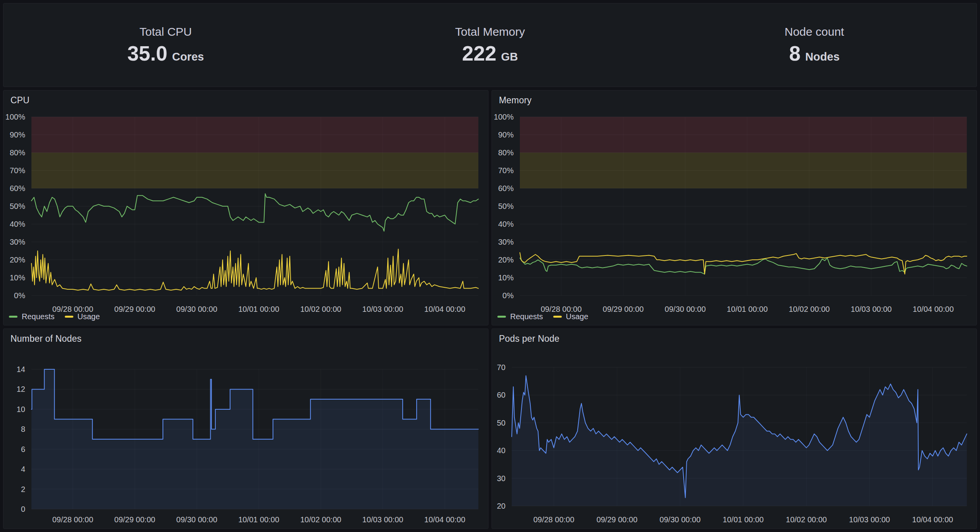 This screenshot has width=980, height=532. I want to click on stat-node-count-value-row: 8 Nodes, so click(814, 54).